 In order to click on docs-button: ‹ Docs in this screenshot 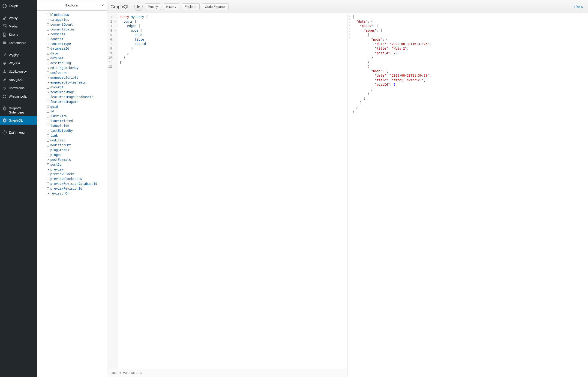, I will do `click(578, 7)`.